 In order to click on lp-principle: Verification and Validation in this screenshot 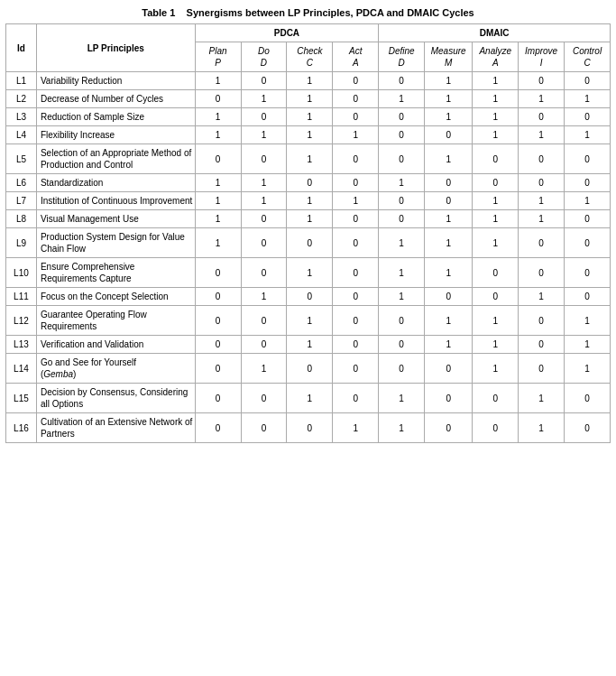, I will do `click(115, 345)`.